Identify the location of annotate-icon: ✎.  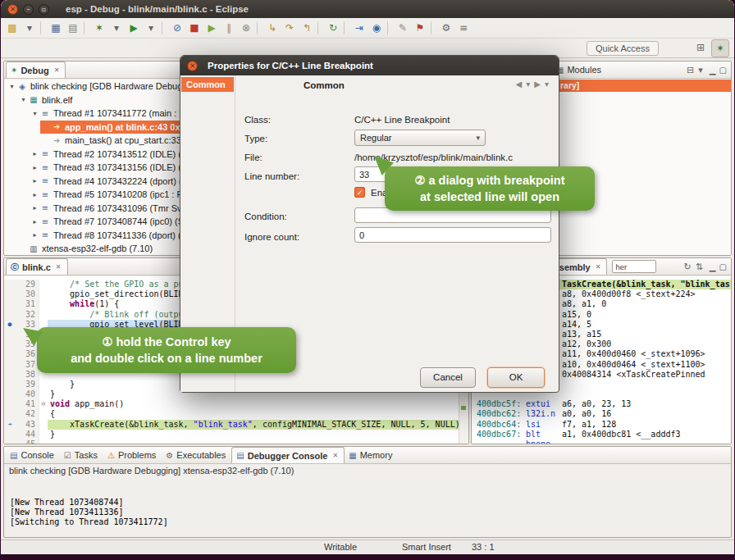
(403, 28).